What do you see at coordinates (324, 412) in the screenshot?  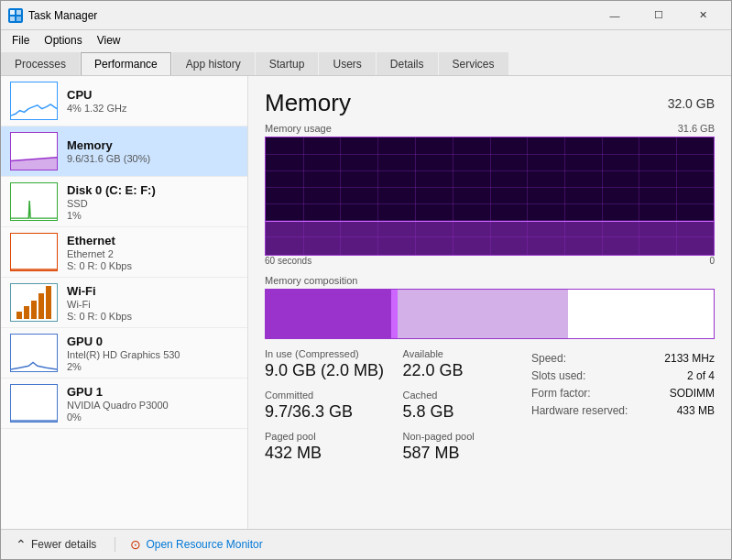 I see `committed-value: 9.7/36.3 GB` at bounding box center [324, 412].